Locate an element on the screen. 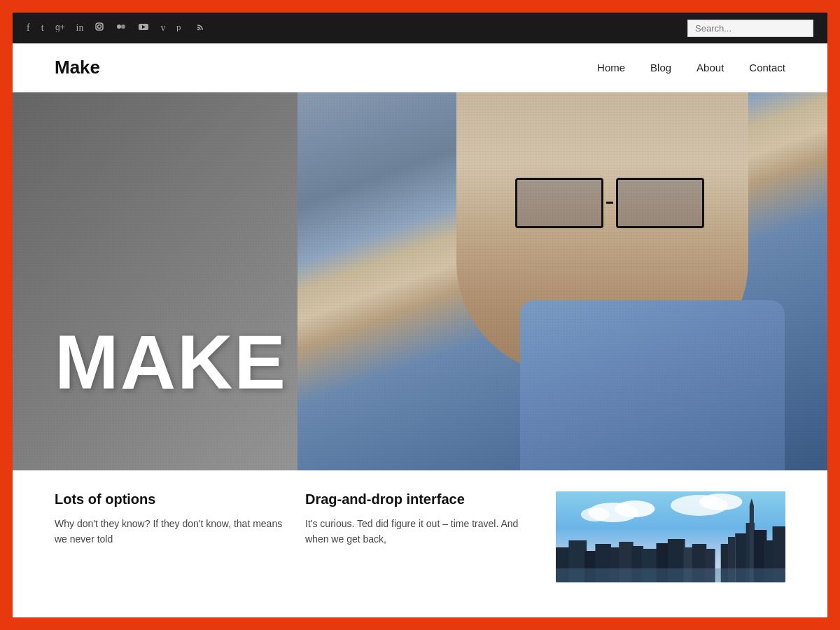  site-logo: Make is located at coordinates (77, 67).